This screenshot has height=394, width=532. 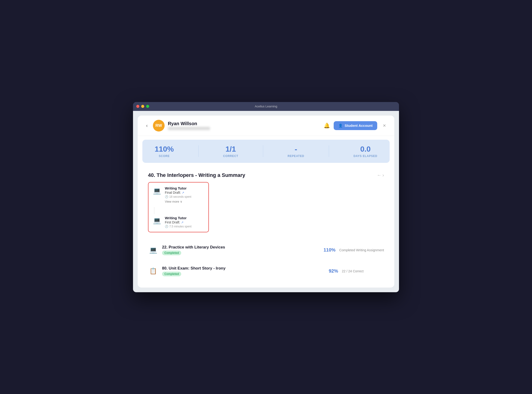 What do you see at coordinates (341, 126) in the screenshot?
I see `person-icon: 👤` at bounding box center [341, 126].